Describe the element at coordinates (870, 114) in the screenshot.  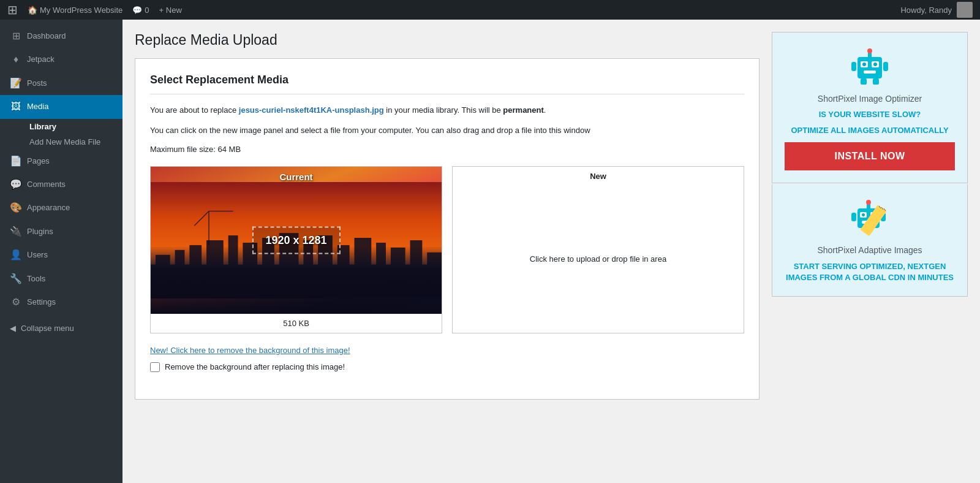
I see `ad1-subtitle: IS YOUR WEBSITE SLOW?` at that location.